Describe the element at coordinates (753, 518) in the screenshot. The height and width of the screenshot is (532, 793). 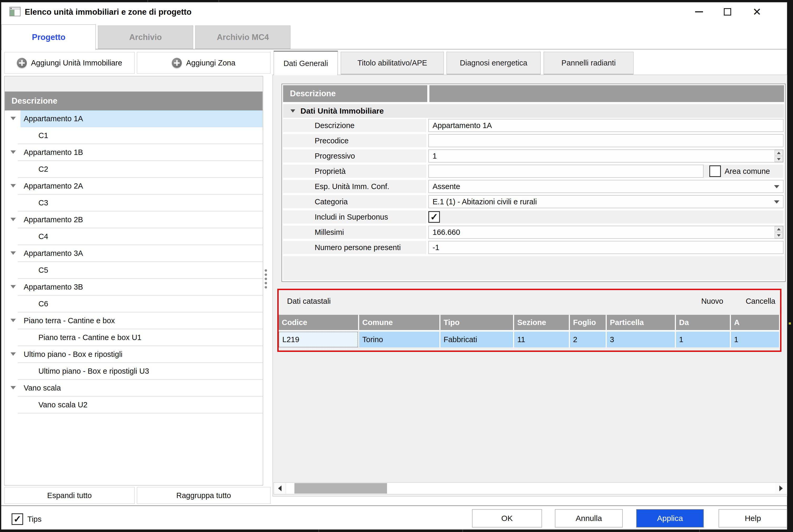
I see `help-button: Help` at that location.